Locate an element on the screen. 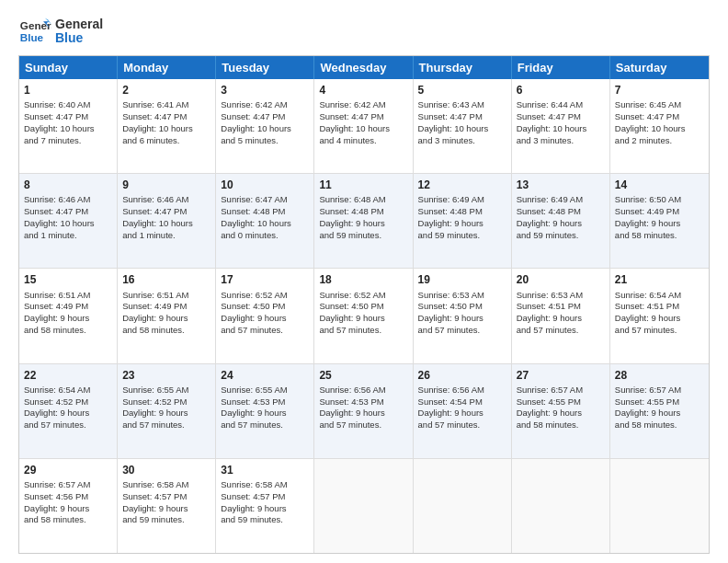 The width and height of the screenshot is (728, 563). day-cell-19: 19Sunrise: 6:53 AMSunset: 4:50 PMDayligh… is located at coordinates (463, 316).